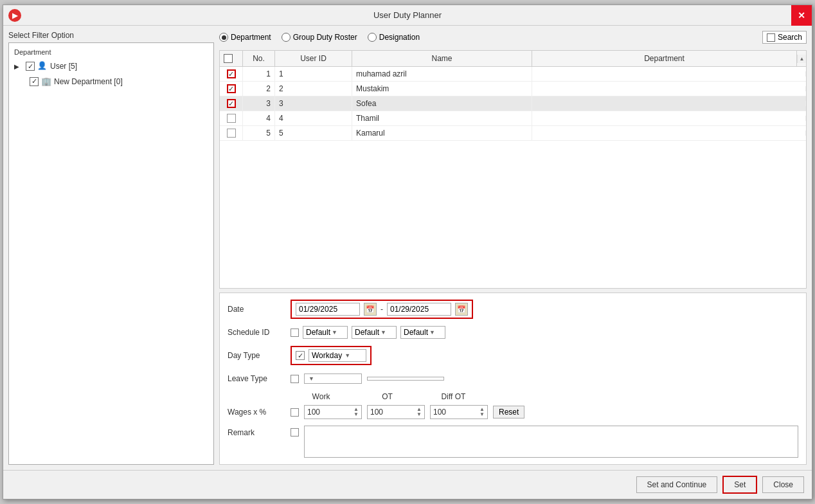 This screenshot has height=504, width=815. Describe the element at coordinates (34, 82) in the screenshot. I see `tree-checkbox-newdept` at that location.